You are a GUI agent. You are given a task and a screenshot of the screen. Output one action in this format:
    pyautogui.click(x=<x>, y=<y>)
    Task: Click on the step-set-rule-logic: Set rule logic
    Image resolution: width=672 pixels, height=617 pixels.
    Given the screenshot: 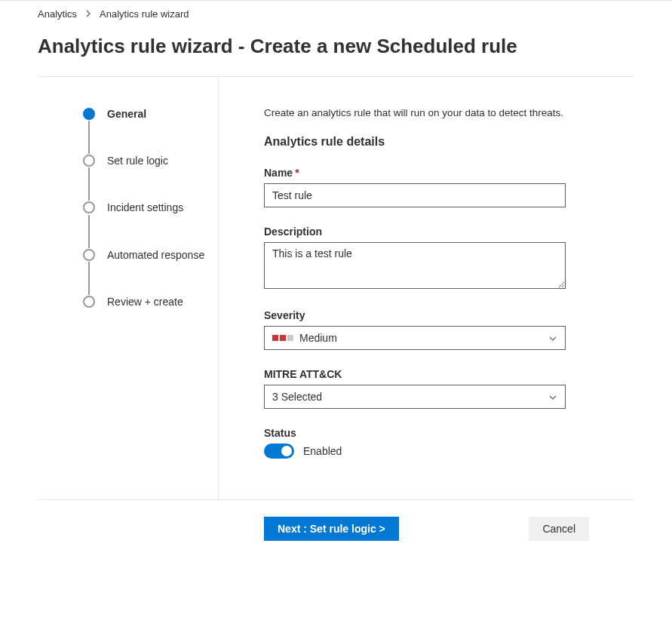 What is the action you would take?
    pyautogui.click(x=151, y=161)
    